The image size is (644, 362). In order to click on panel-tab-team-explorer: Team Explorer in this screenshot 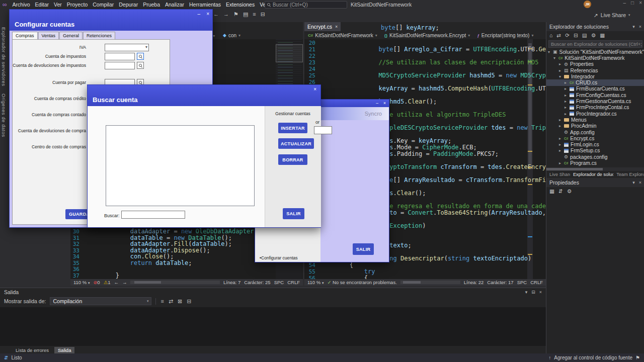, I will do `click(629, 174)`.